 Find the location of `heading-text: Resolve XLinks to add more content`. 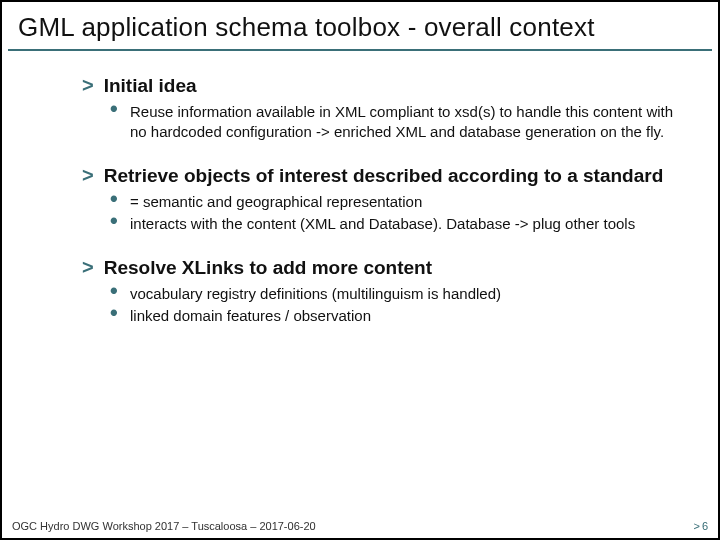

heading-text: Resolve XLinks to add more content is located at coordinates (268, 268).